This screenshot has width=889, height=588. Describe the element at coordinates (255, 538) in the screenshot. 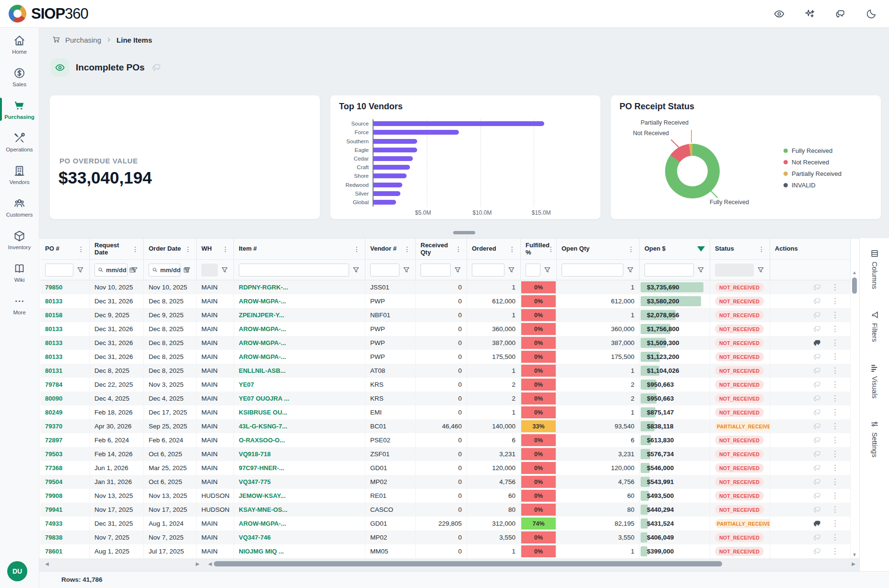

I see `item-number-link: VQ347-746` at that location.